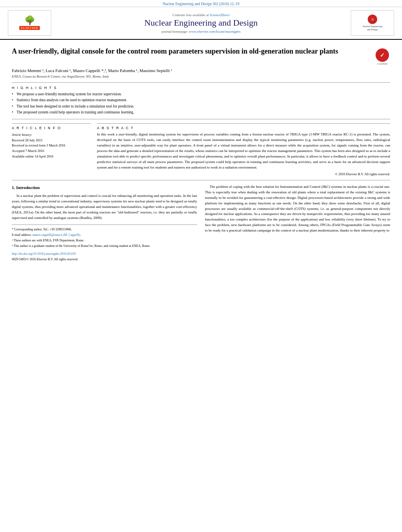  What do you see at coordinates (201, 180) in the screenshot?
I see `section-divider` at bounding box center [201, 180].